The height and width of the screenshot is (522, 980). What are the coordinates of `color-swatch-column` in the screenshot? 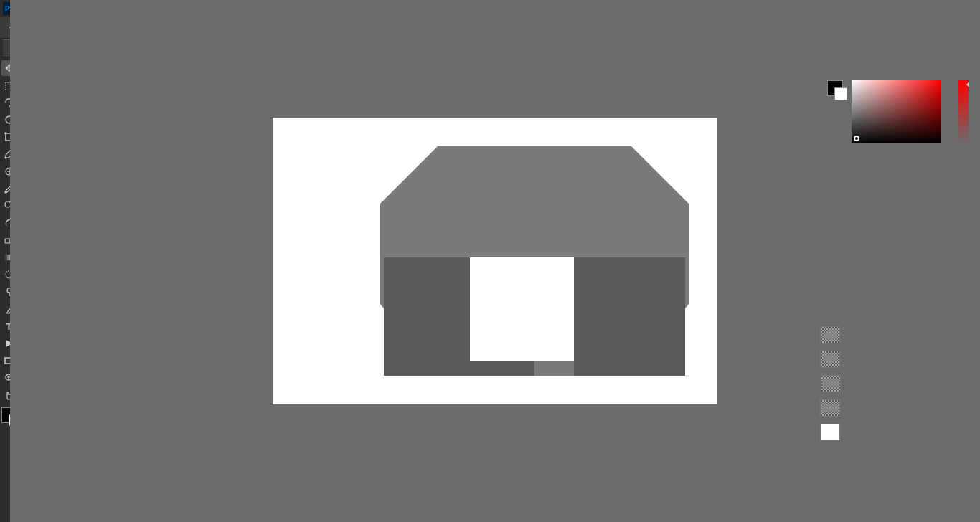 It's located at (837, 92).